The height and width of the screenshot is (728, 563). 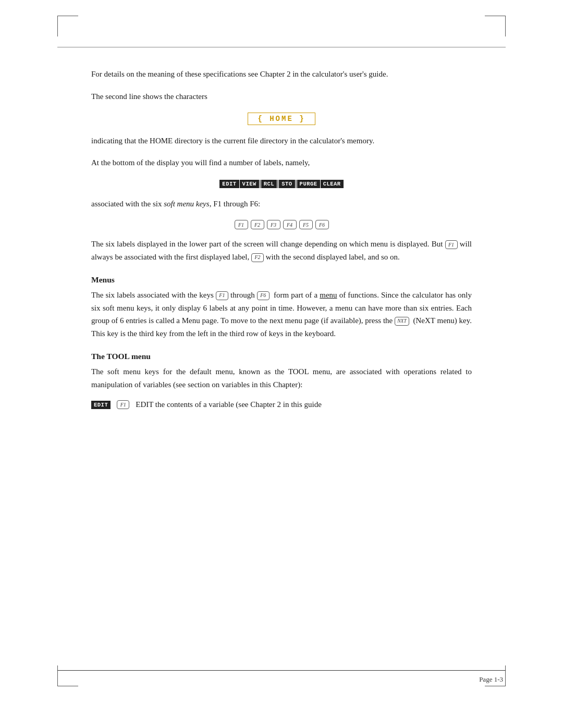 I want to click on menus-text: The six labels associated with the keys …, so click(x=282, y=315).